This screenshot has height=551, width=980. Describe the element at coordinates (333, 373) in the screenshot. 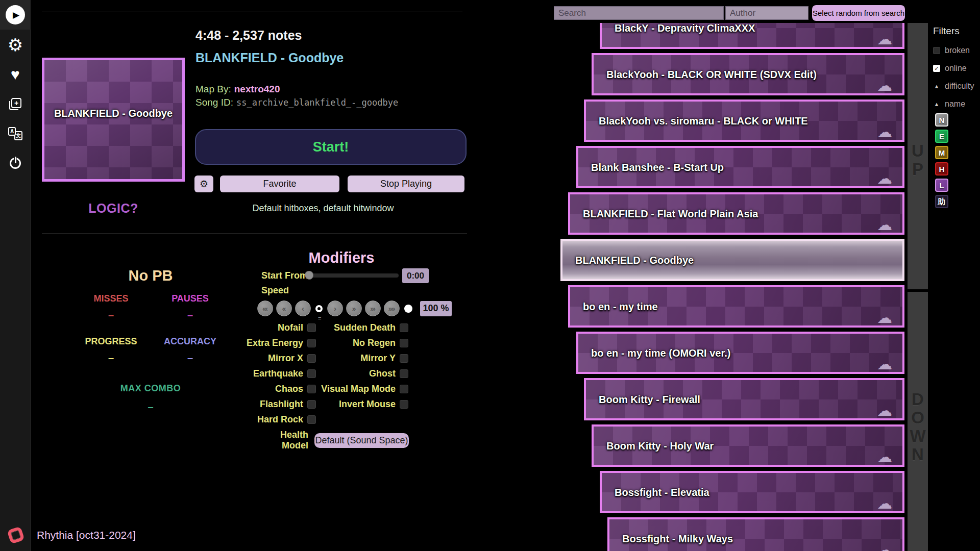

I see `modifier-row: EarthquakeGhost` at that location.